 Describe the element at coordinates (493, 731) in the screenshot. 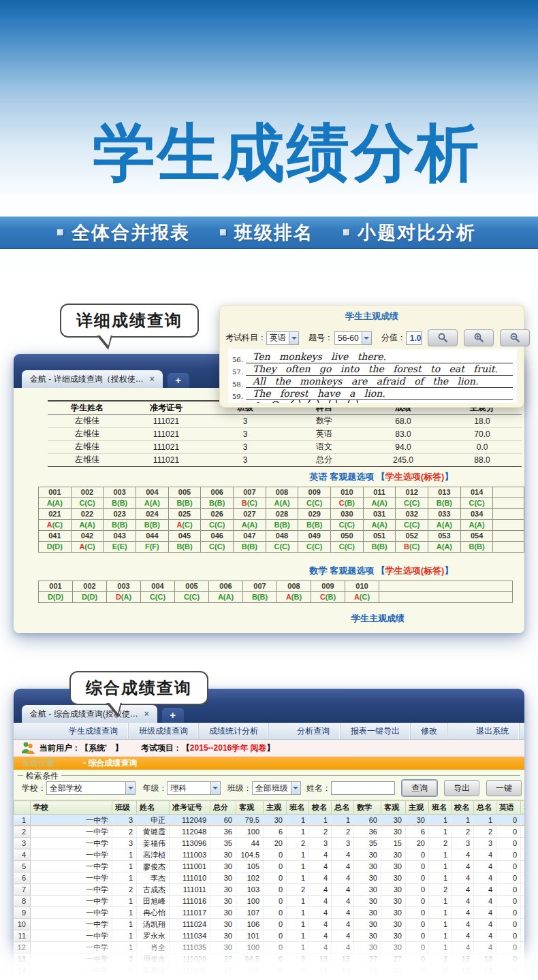

I see `menu-item-7: 退出系统` at that location.